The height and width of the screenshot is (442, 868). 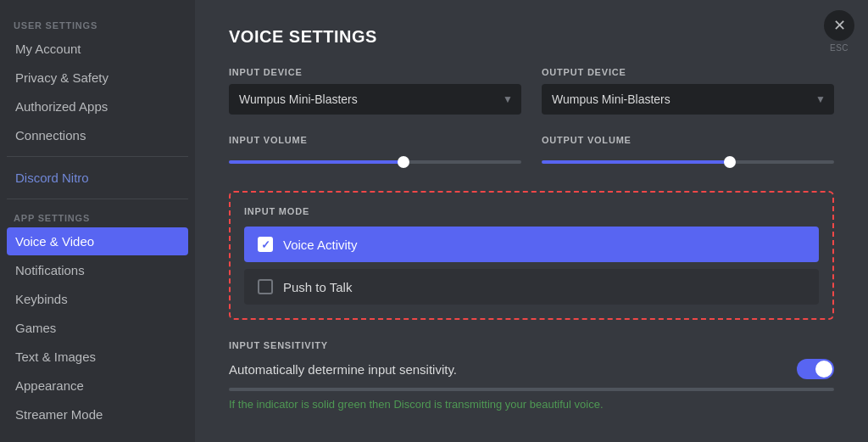 What do you see at coordinates (97, 78) in the screenshot?
I see `sidebar-item-privacy-safety: Privacy & Safety` at bounding box center [97, 78].